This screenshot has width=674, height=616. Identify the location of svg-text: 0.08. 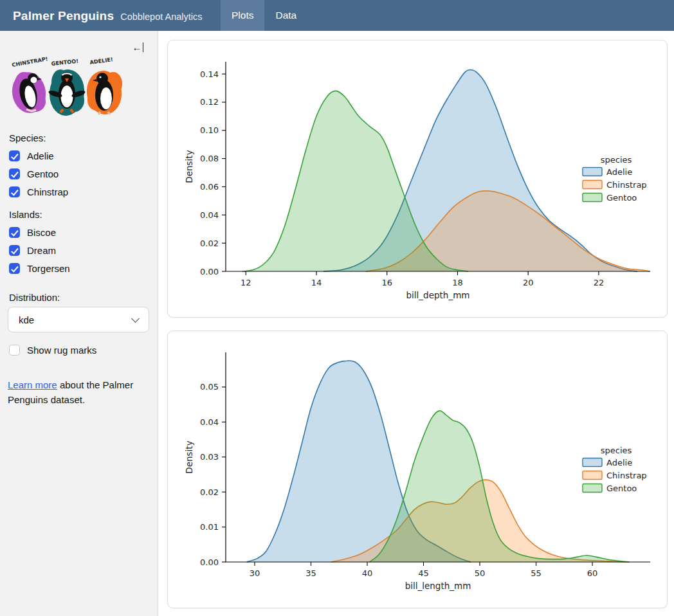
(210, 158).